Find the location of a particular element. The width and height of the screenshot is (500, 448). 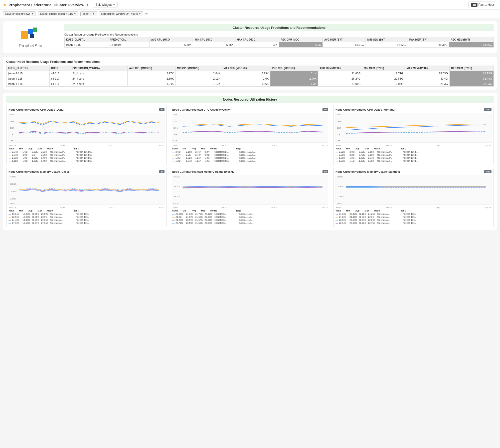

cluster-predictions-table: KUBE_CLUST... PREDICTION... AVG CPU (MCO… is located at coordinates (279, 42).